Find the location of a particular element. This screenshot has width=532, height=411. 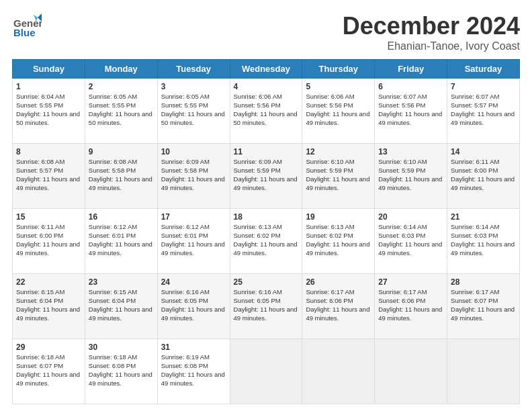

header: General Blue December 2024 Ehanian-Tanoe… is located at coordinates (266, 32).